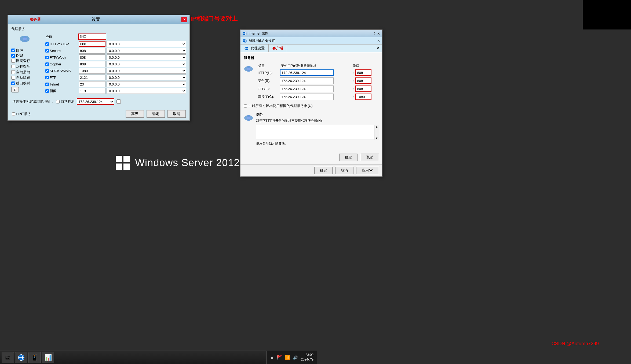  Describe the element at coordinates (267, 73) in the screenshot. I see `proxy-type-http: HTTP(H):` at that location.